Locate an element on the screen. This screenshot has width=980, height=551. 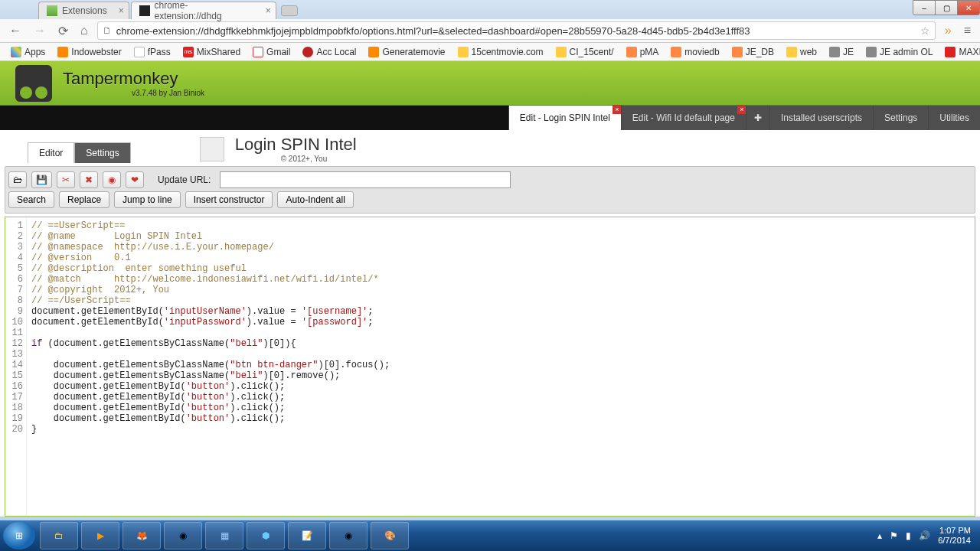
delete-button: ✂ is located at coordinates (66, 180).